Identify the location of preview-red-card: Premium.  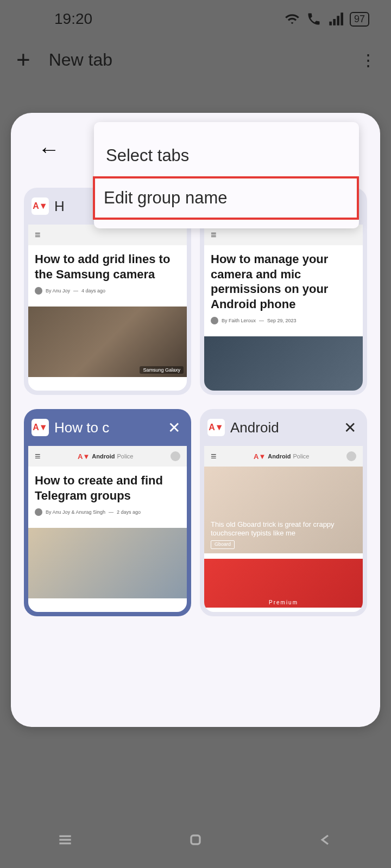
(283, 583).